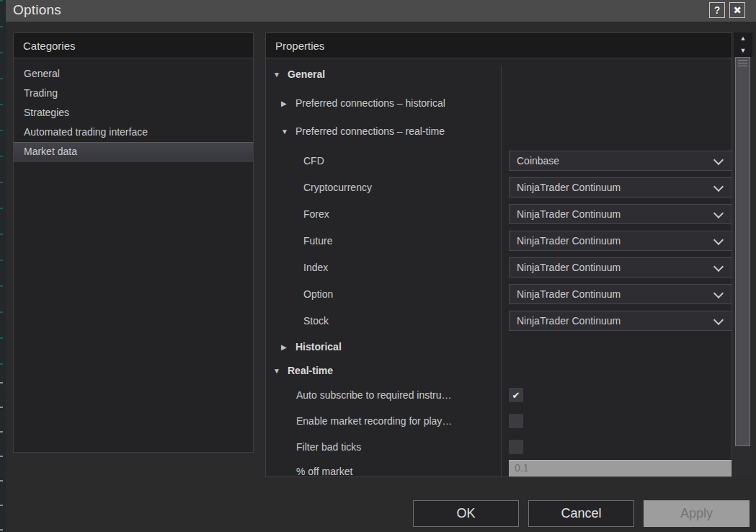 This screenshot has height=532, width=756. What do you see at coordinates (516, 395) in the screenshot?
I see `auto-subscribe-checkbox: ✔` at bounding box center [516, 395].